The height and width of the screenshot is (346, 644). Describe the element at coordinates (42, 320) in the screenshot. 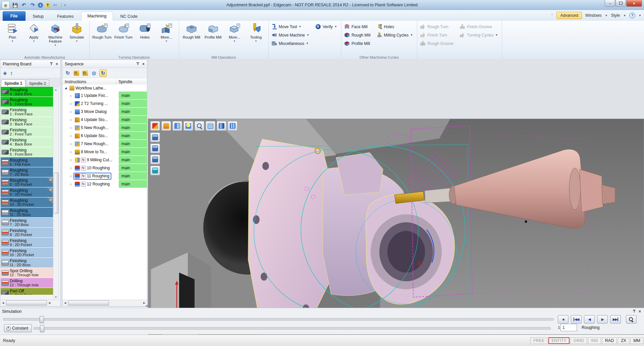

I see `progress-slider-handle` at that location.